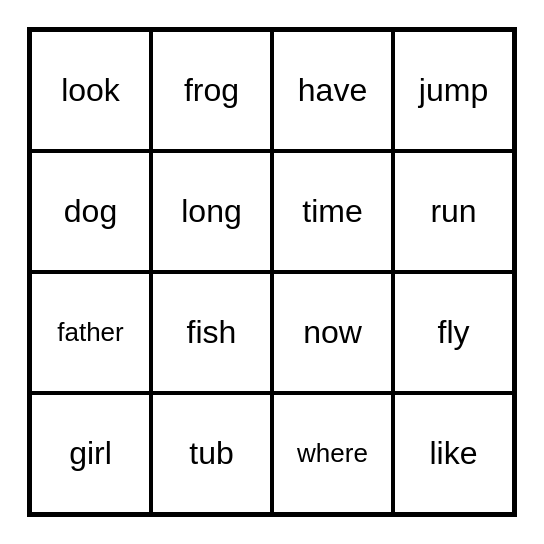  Describe the element at coordinates (453, 212) in the screenshot. I see `cell-word: run` at that location.